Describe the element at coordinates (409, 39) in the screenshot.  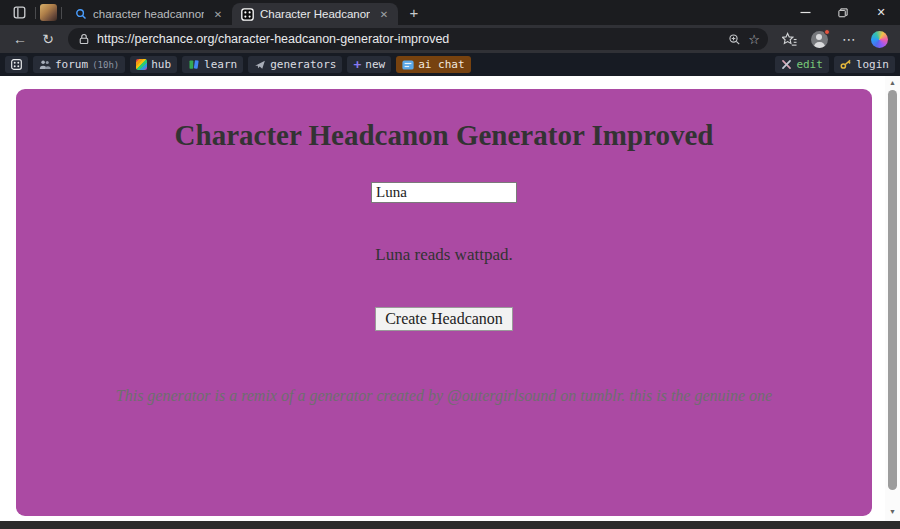
I see `url-text: https://perchance.org/character-headcano…` at that location.